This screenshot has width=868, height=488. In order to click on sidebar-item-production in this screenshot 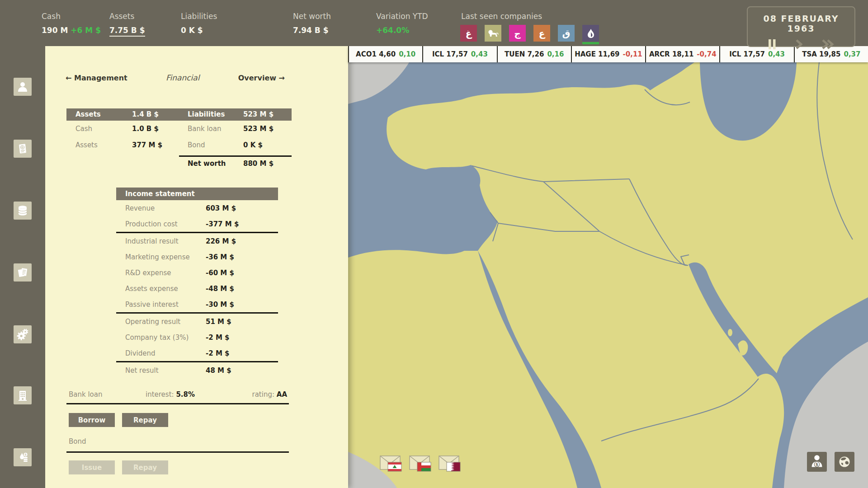, I will do `click(23, 334)`.